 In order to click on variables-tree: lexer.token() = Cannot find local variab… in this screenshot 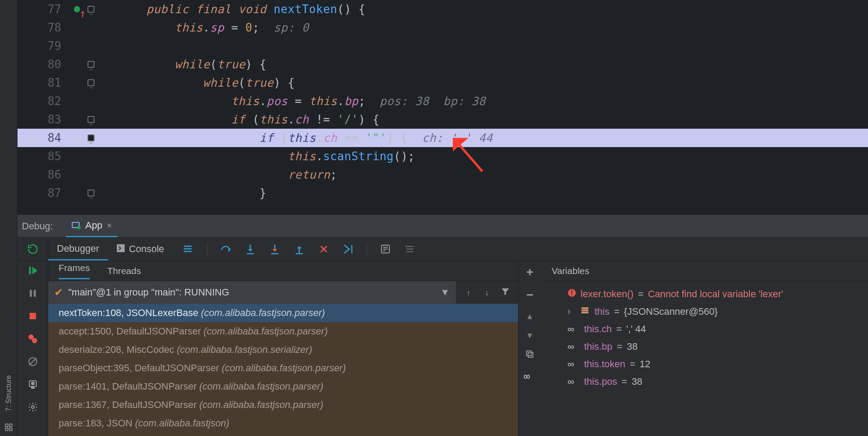, I will do `click(704, 359)`.